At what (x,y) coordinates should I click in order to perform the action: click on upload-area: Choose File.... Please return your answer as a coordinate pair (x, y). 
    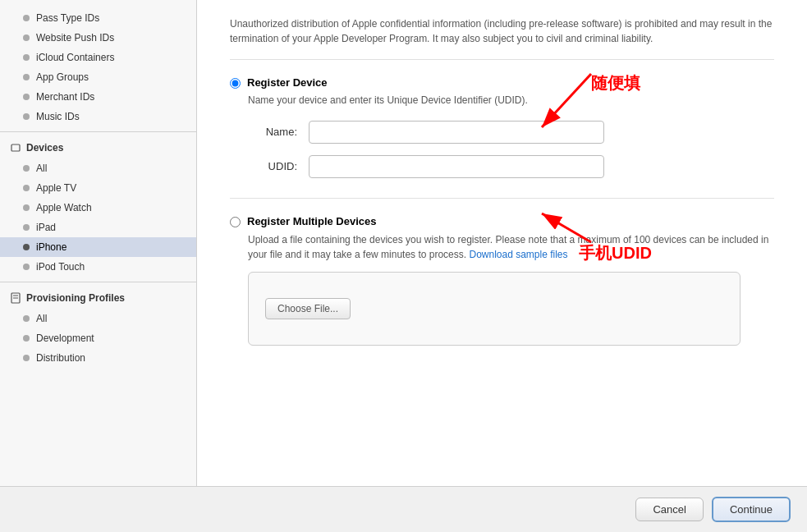
    Looking at the image, I should click on (494, 309).